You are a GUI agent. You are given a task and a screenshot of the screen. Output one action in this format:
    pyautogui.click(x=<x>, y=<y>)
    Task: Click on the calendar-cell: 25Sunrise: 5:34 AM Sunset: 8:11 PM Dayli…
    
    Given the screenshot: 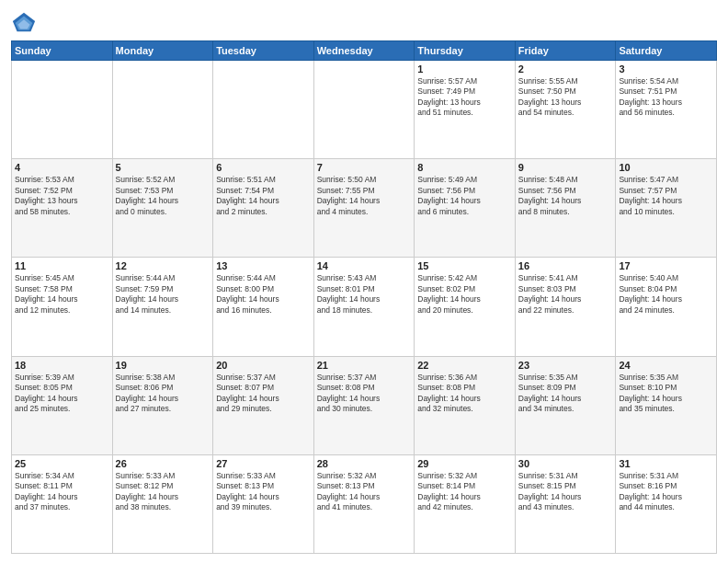 What is the action you would take?
    pyautogui.click(x=63, y=504)
    